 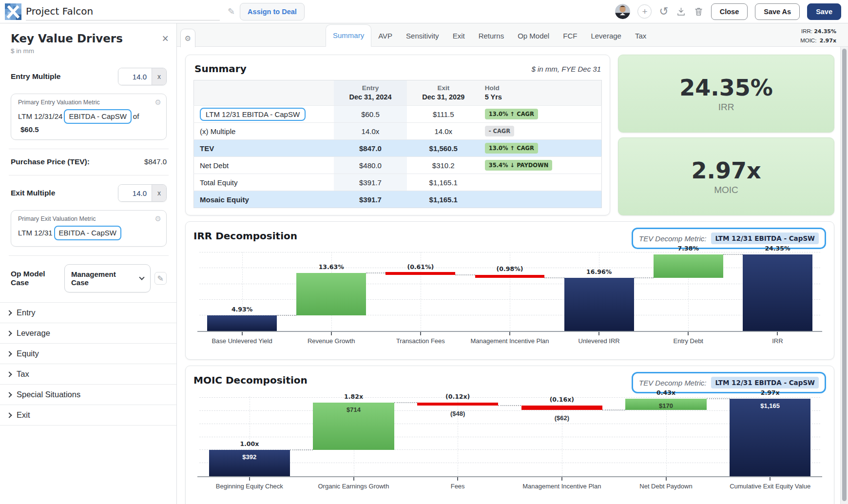 I want to click on sidebar-section-special-situations: Special Situations, so click(x=88, y=394).